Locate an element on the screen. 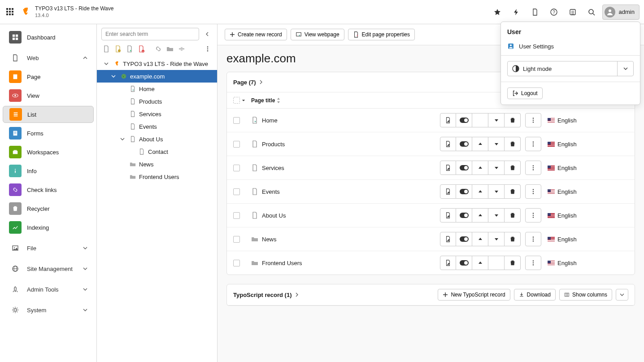 The height and width of the screenshot is (362, 644). bookmark-icon is located at coordinates (497, 12).